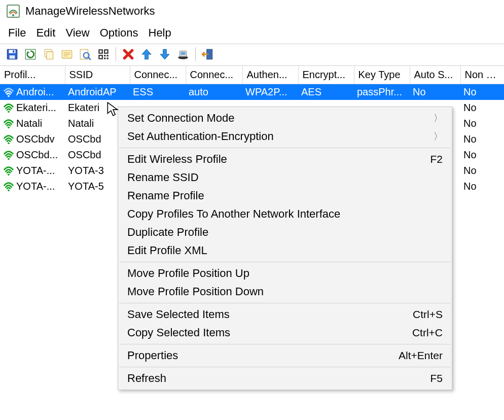 Image resolution: width=504 pixels, height=420 pixels. Describe the element at coordinates (147, 378) in the screenshot. I see `cm-label: Refresh` at that location.